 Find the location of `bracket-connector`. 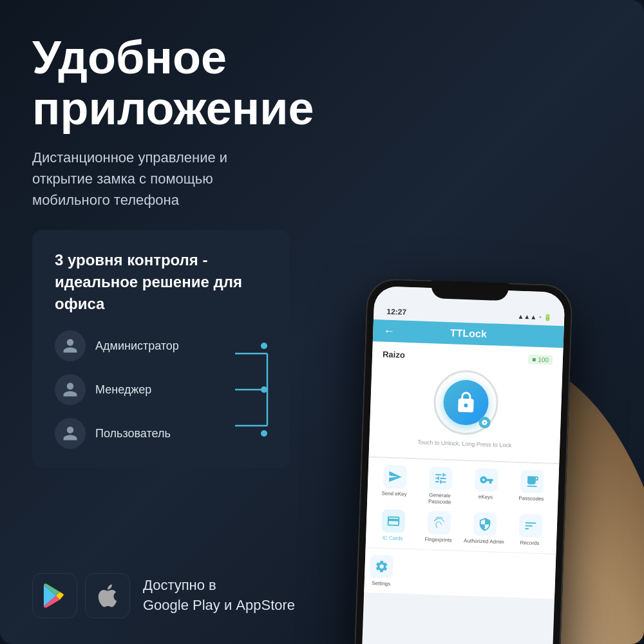

bracket-connector is located at coordinates (254, 390).